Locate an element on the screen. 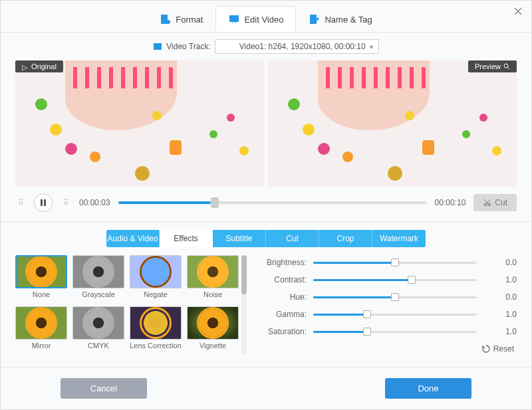 The height and width of the screenshot is (410, 532). close-button is located at coordinates (518, 11).